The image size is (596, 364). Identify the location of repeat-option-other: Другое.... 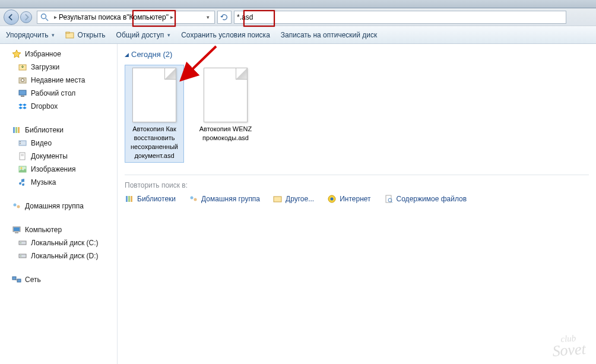
(293, 199).